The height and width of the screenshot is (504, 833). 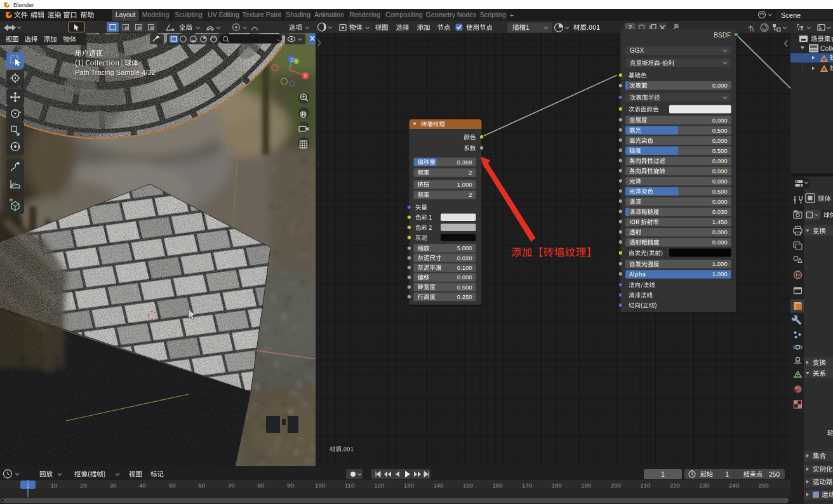 What do you see at coordinates (498, 485) in the screenshot?
I see `svg-text: 160` at bounding box center [498, 485].